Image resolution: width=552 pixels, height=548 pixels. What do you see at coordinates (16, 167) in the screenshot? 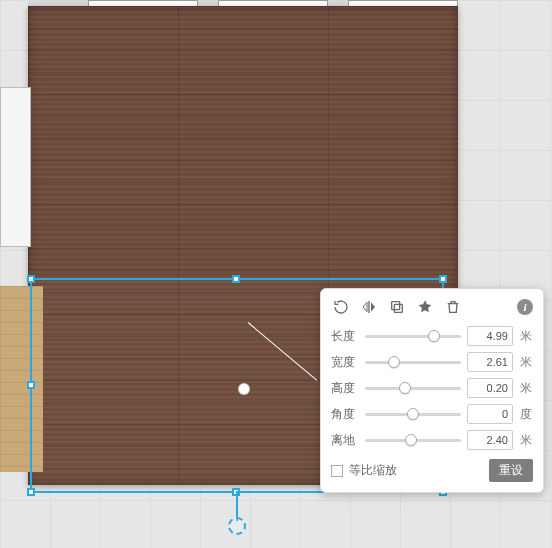
I see `counter-fixture` at bounding box center [16, 167].